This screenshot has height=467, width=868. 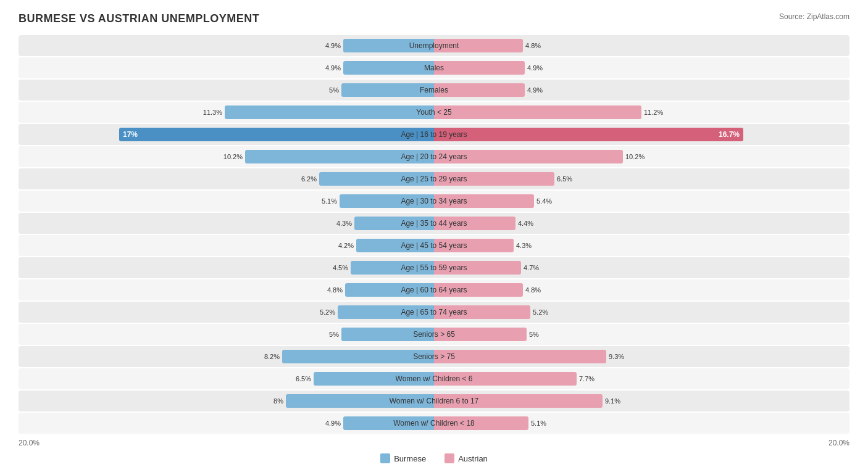 What do you see at coordinates (309, 179) in the screenshot?
I see `bar-value-left: 6.2%` at bounding box center [309, 179].